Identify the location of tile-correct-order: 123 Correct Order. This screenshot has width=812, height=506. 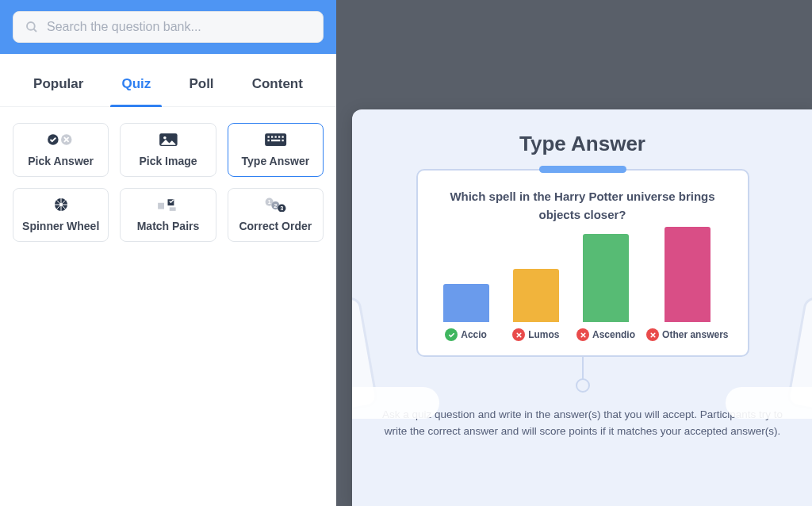
(276, 215).